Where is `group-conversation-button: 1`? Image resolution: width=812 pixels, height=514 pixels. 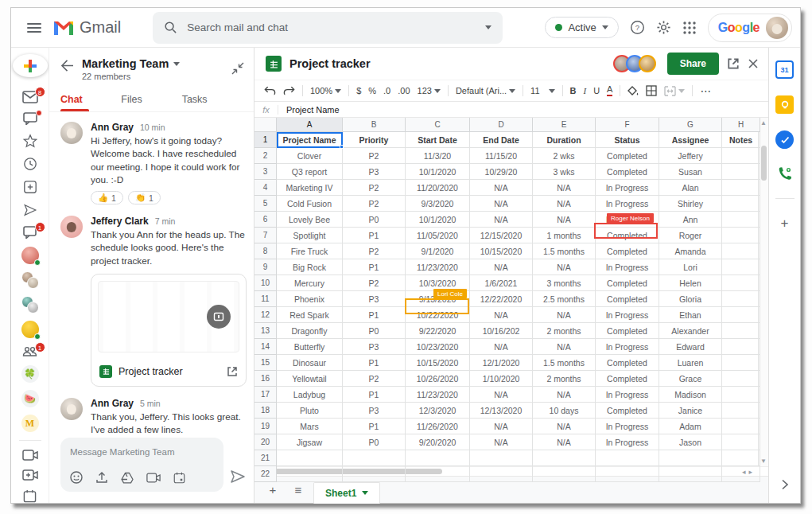
group-conversation-button: 1 is located at coordinates (30, 352).